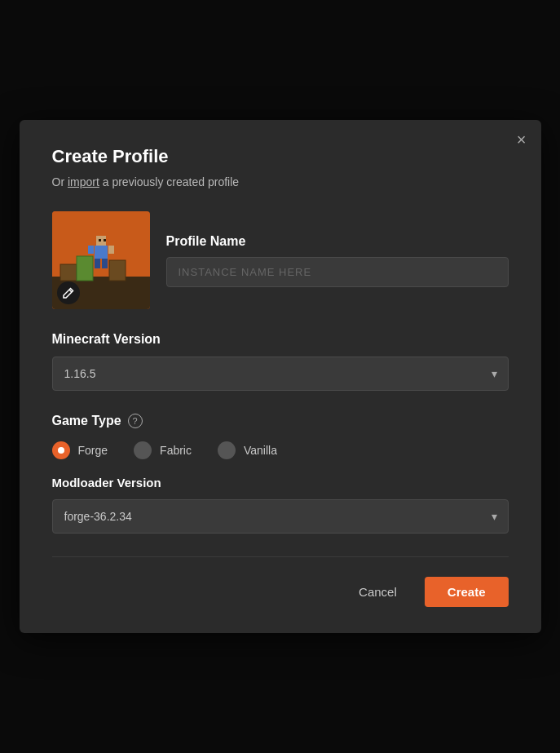 The height and width of the screenshot is (753, 560). Describe the element at coordinates (280, 260) in the screenshot. I see `profile-row: Profile Name` at that location.